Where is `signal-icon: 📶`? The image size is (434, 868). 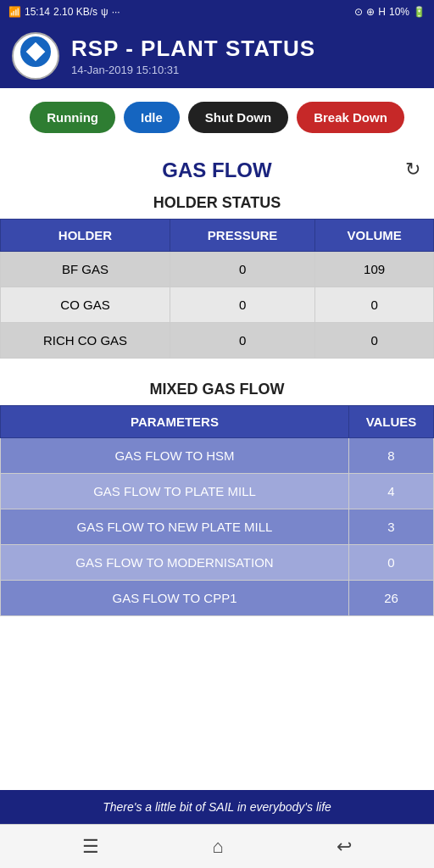
signal-icon: 📶 is located at coordinates (15, 12).